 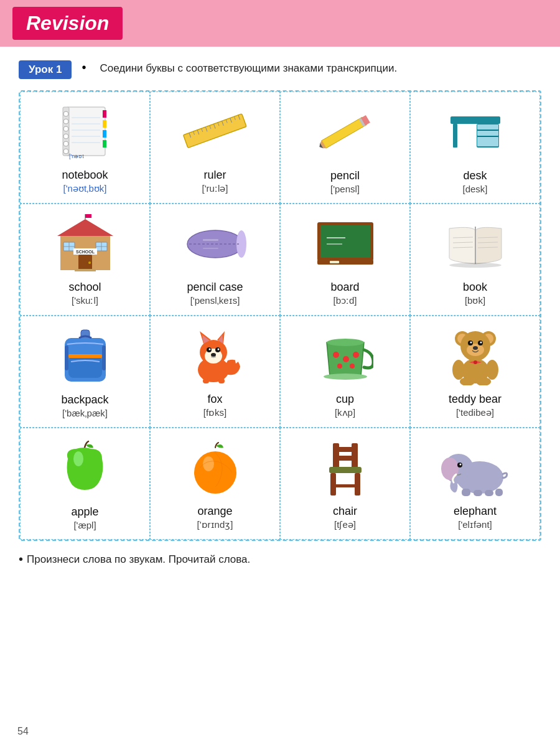 What do you see at coordinates (215, 244) in the screenshot?
I see `pencil-case-icon` at bounding box center [215, 244].